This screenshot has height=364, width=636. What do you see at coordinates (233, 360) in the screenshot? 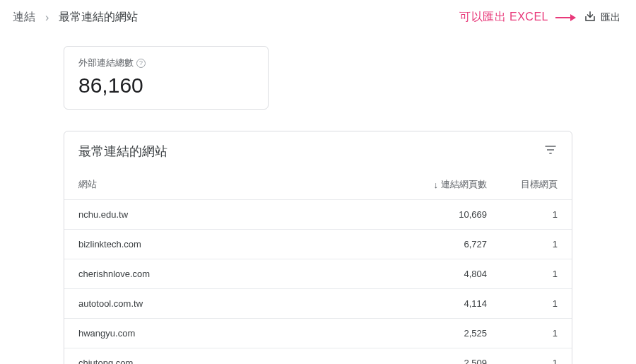
I see `cell-site: chiutong.com` at bounding box center [233, 360].